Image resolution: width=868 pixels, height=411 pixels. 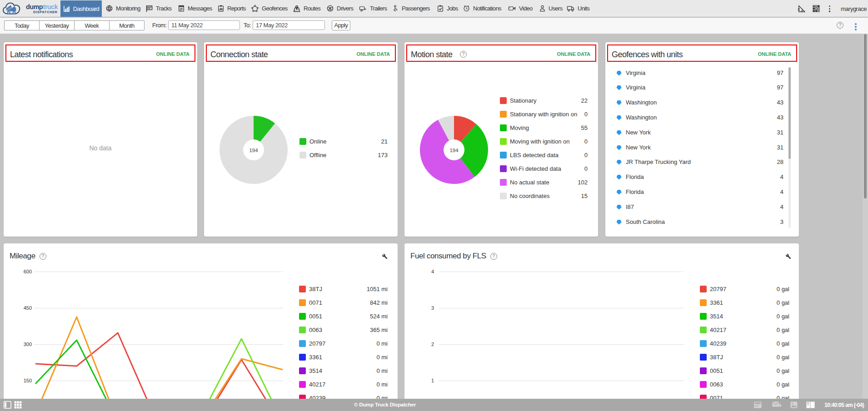 What do you see at coordinates (28, 272) in the screenshot?
I see `svg-text: 600` at bounding box center [28, 272].